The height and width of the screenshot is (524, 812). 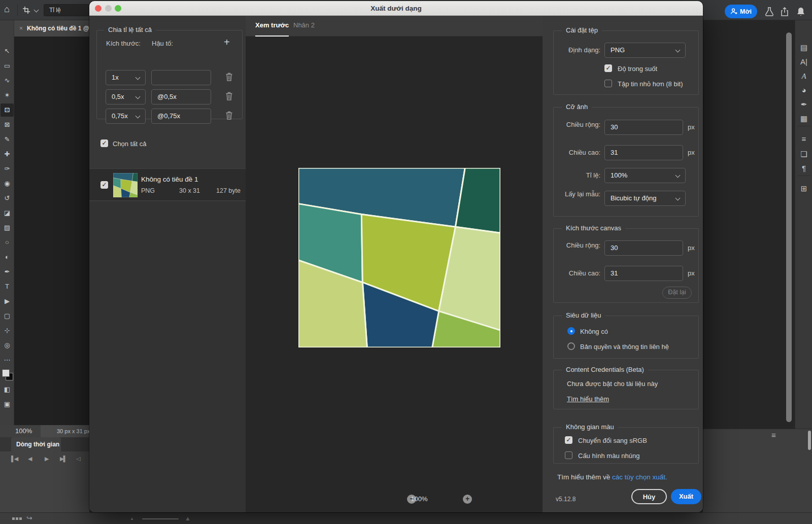 I want to click on panel-scrollbar, so click(x=809, y=440).